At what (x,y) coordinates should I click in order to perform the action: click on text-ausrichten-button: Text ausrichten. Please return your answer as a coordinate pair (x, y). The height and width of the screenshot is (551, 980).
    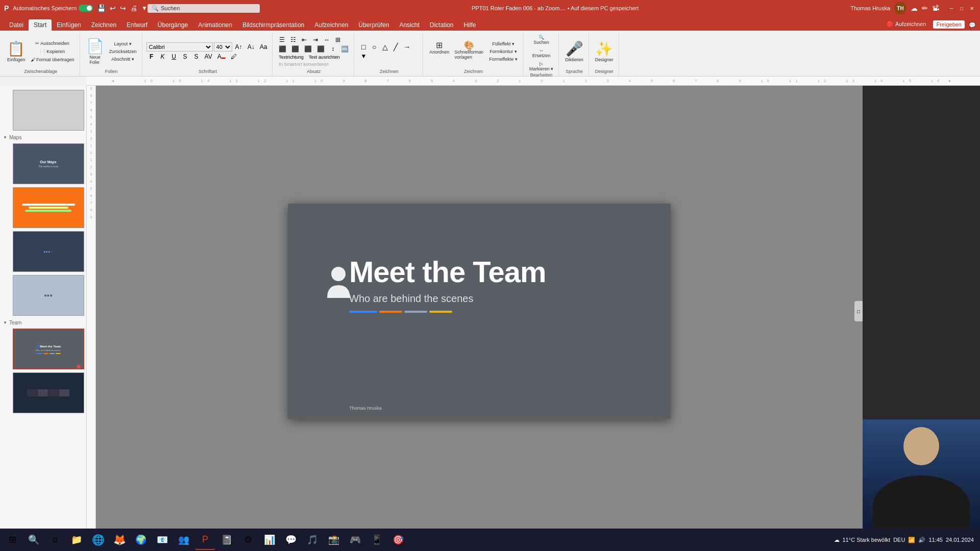
    Looking at the image, I should click on (325, 57).